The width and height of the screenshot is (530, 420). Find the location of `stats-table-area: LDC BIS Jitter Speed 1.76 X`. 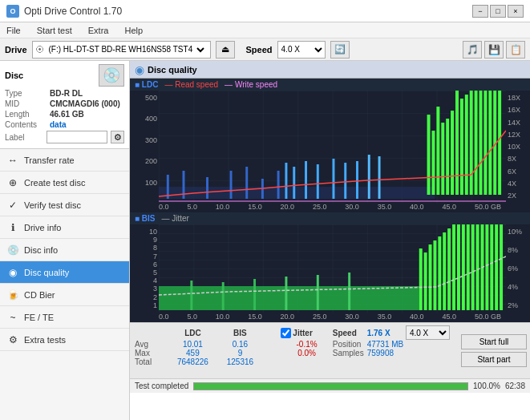

stats-table-area: LDC BIS Jitter Speed 1.76 X is located at coordinates (293, 351).